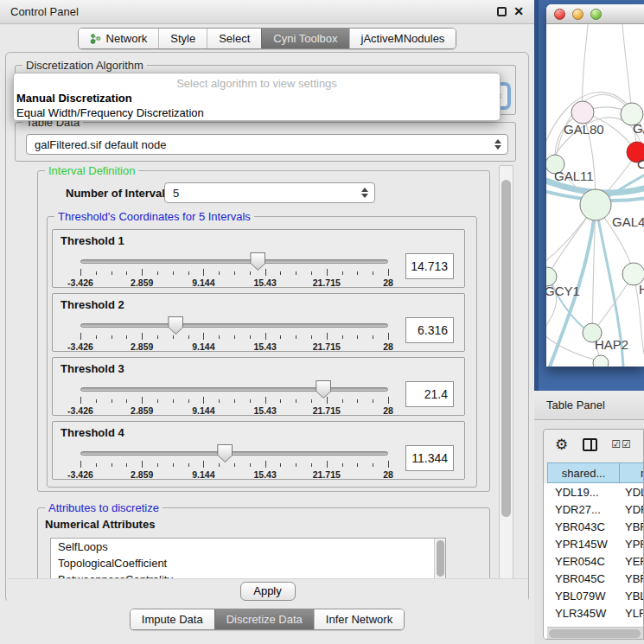 The height and width of the screenshot is (644, 644). Describe the element at coordinates (258, 450) in the screenshot. I see `threshold-4-box: Threshold 4 -3.426 2.859 9.144 15.43 21.…` at that location.